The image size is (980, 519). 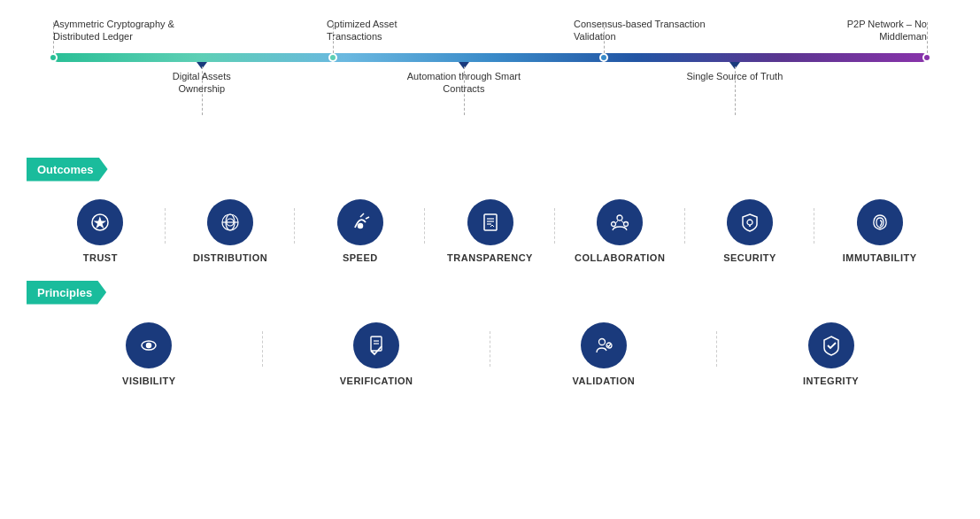 I want to click on validation-label: VALIDATION, so click(x=604, y=381).